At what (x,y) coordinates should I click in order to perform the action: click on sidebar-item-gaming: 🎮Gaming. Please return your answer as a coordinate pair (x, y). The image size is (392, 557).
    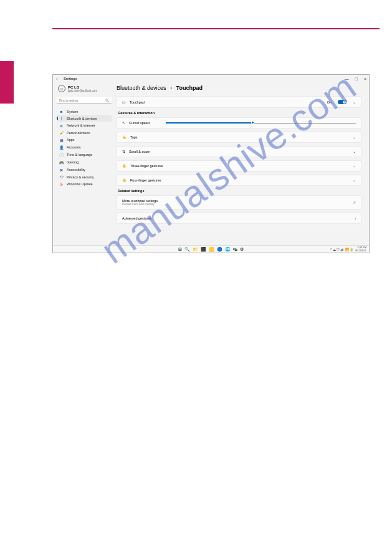
    Looking at the image, I should click on (84, 162).